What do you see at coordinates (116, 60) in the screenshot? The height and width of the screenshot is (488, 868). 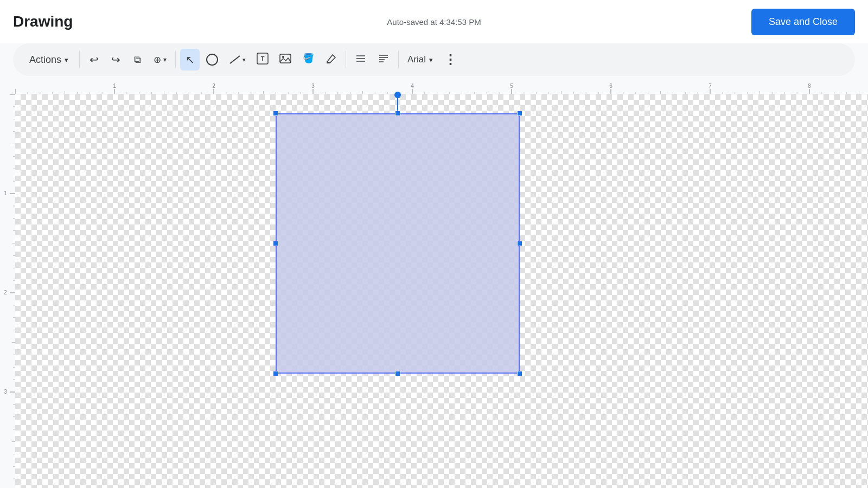 I see `redo-icon: ↪` at bounding box center [116, 60].